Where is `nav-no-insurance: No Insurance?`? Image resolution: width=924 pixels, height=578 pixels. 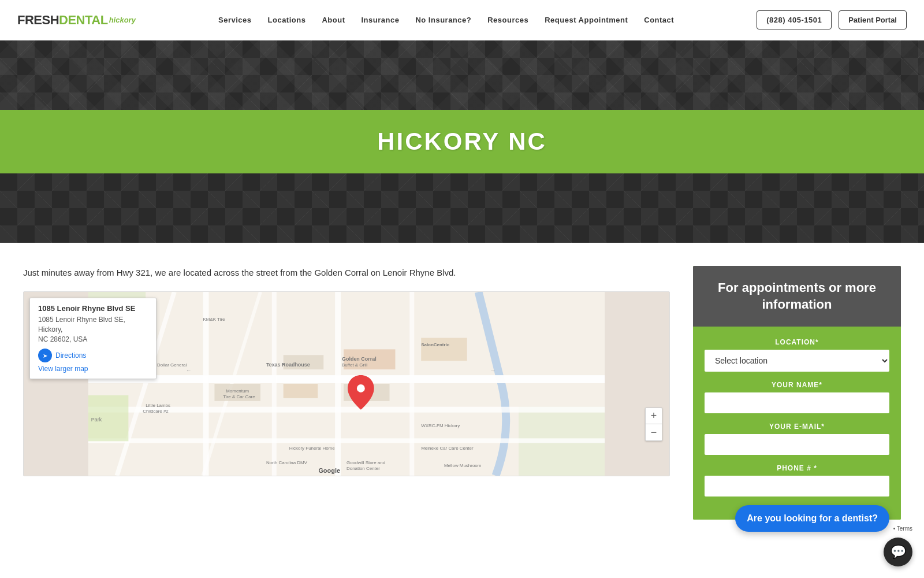
nav-no-insurance: No Insurance? is located at coordinates (444, 20).